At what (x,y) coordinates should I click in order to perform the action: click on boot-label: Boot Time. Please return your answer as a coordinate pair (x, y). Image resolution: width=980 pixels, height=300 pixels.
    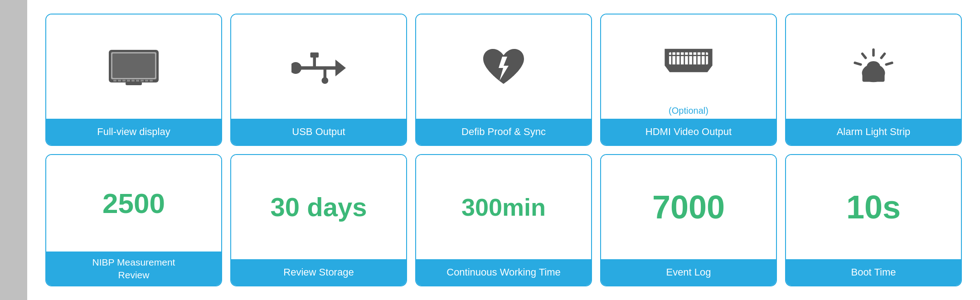
    Looking at the image, I should click on (873, 272).